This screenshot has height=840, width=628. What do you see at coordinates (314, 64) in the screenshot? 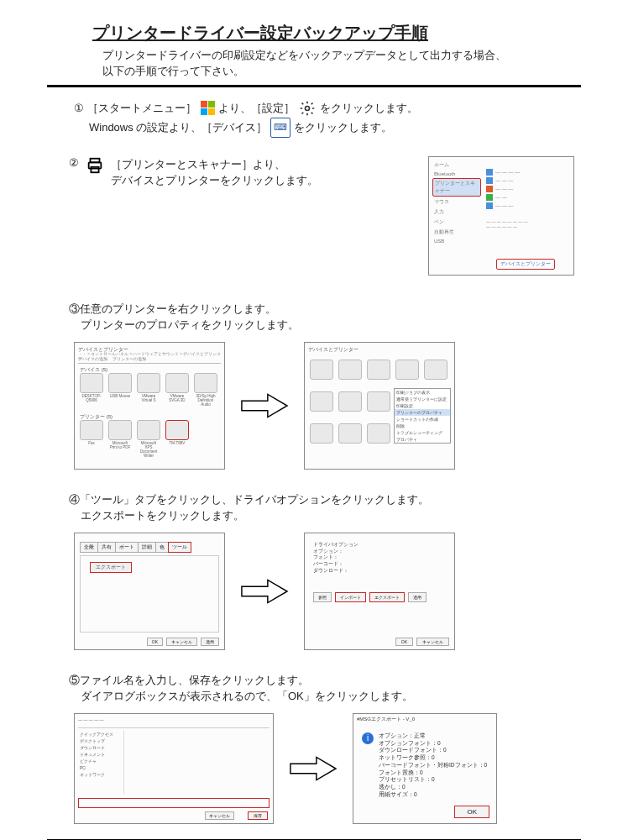
I see `doc-subtitle: プリンタードライバーの印刷設定などをバックアップデータとして出力する場合、 以下…` at bounding box center [314, 64].